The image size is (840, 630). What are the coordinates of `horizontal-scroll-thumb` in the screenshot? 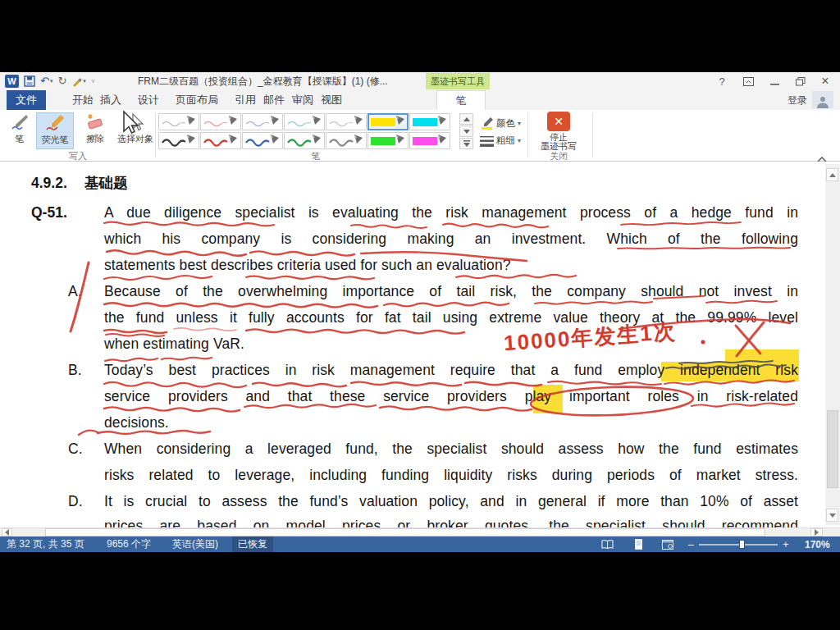 It's located at (405, 532).